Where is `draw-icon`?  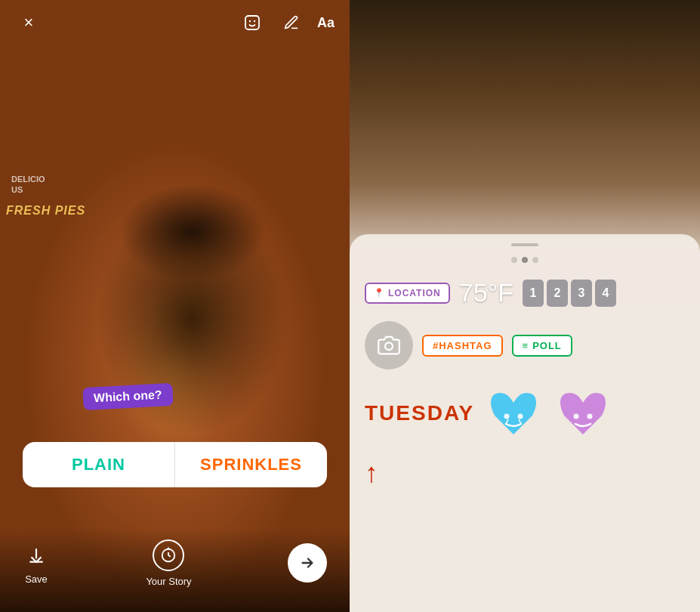
draw-icon is located at coordinates (291, 23).